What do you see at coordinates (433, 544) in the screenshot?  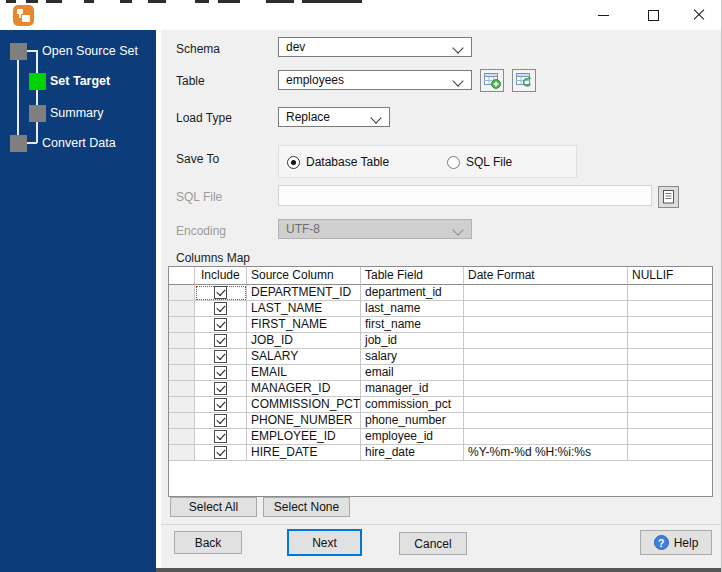 I see `cancel-button: Cancel` at bounding box center [433, 544].